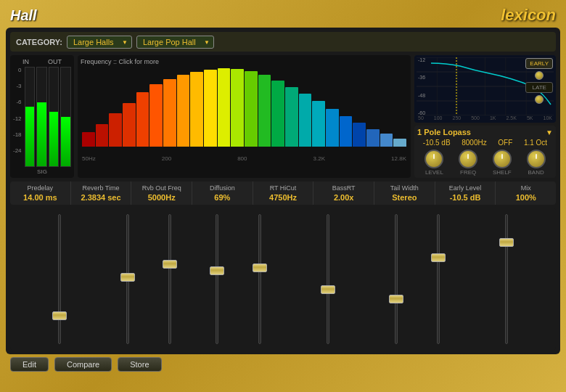  I want to click on filter-band-value: 1.1 Oct, so click(536, 142).